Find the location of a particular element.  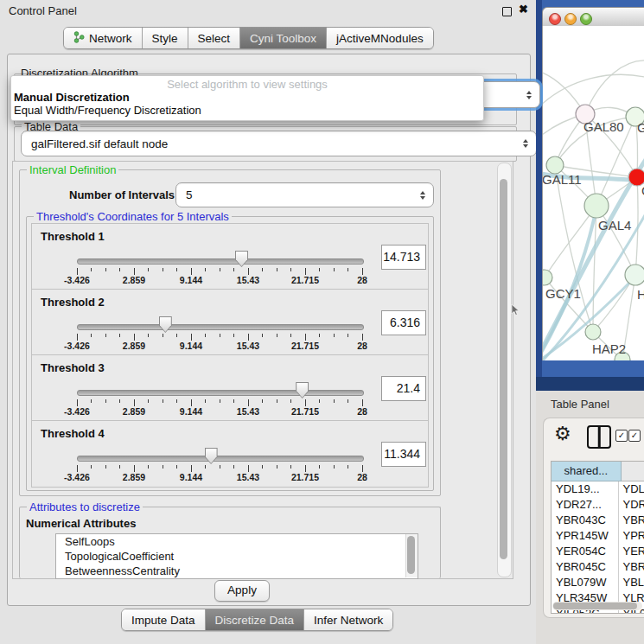

tab-jactivemnodules: jActiveMNodules is located at coordinates (380, 38).